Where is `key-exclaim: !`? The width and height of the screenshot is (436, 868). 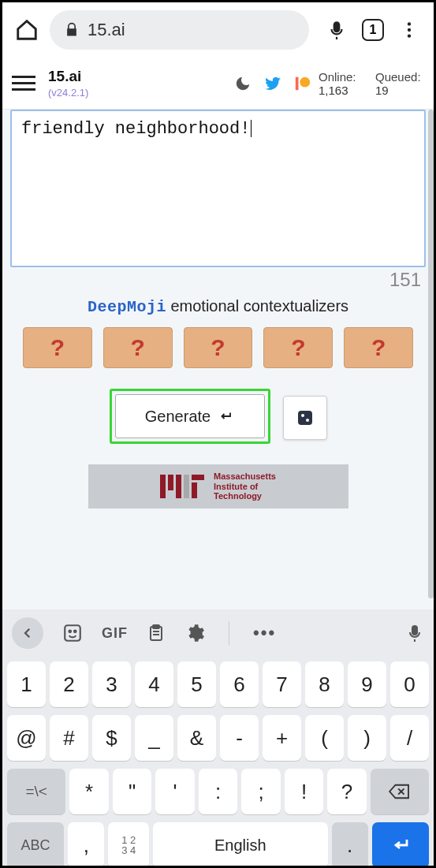 key-exclaim: ! is located at coordinates (304, 792).